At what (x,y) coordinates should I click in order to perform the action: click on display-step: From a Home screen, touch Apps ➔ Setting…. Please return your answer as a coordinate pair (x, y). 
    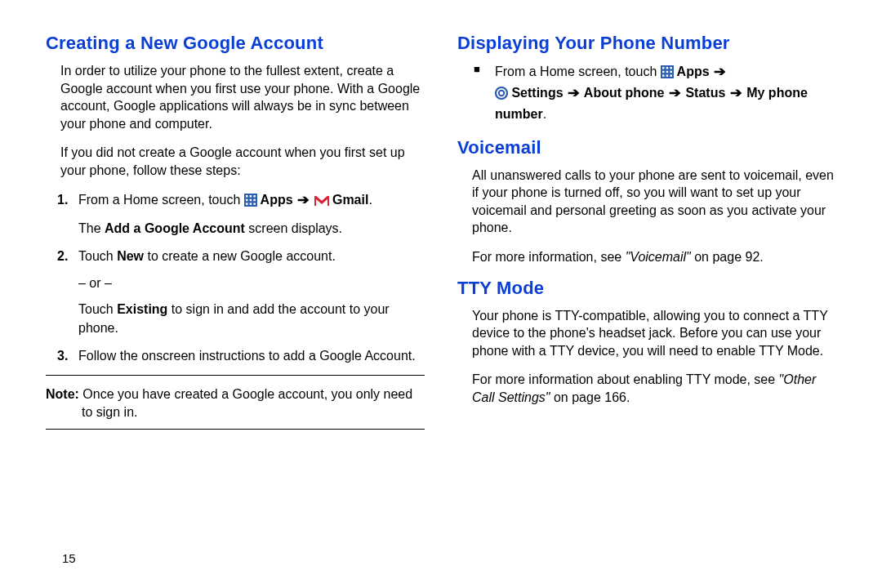
    Looking at the image, I should click on (655, 93).